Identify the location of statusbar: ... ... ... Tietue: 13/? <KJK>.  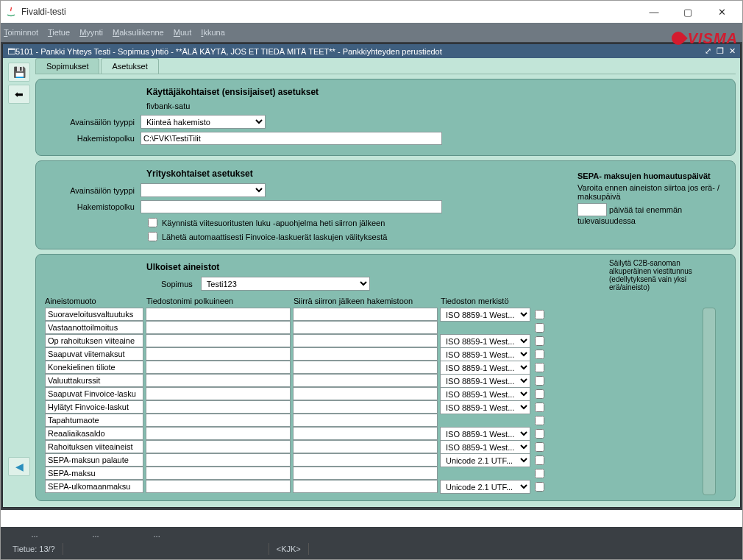
(372, 543).